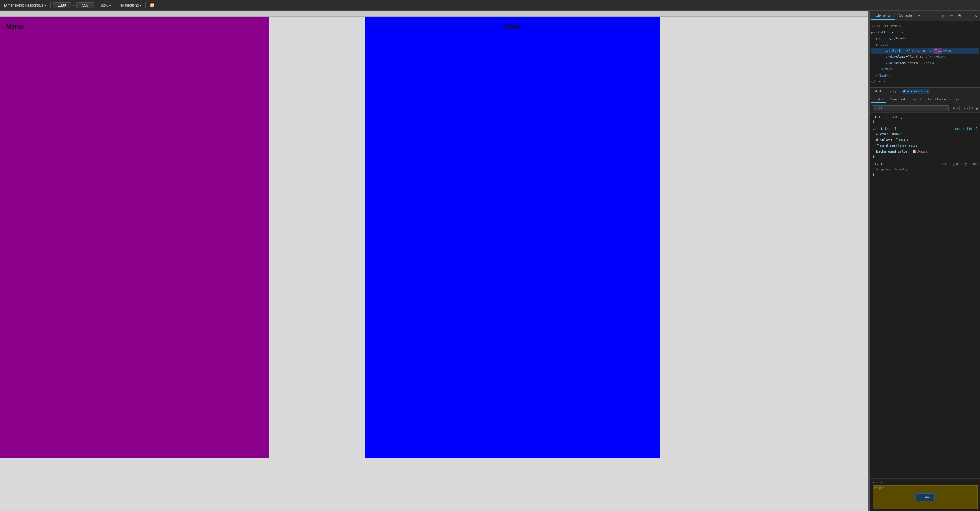  What do you see at coordinates (945, 51) in the screenshot?
I see `equals-sign: ==` at bounding box center [945, 51].